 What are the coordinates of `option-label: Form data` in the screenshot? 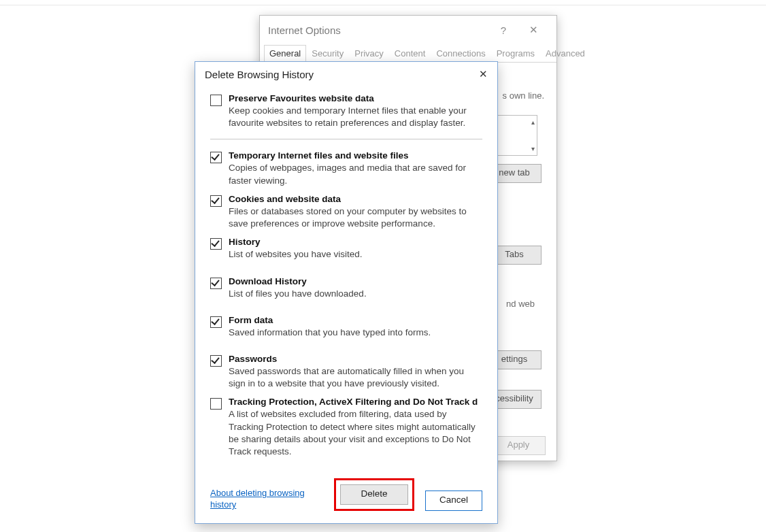 It's located at (355, 320).